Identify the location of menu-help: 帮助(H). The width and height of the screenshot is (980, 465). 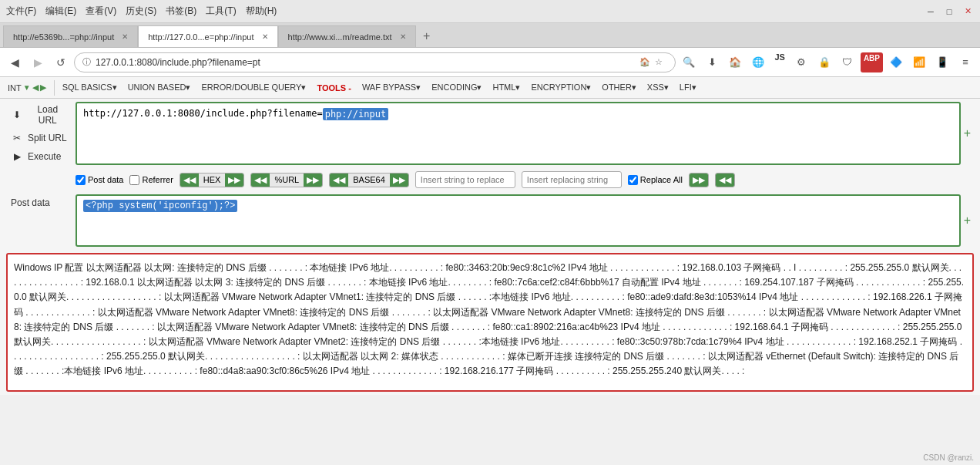
(262, 11).